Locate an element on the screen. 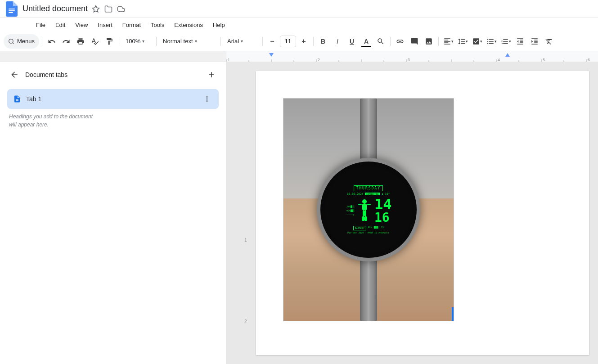 Image resolution: width=598 pixels, height=364 pixels. font-dropdown: Arial ▾ is located at coordinates (242, 41).